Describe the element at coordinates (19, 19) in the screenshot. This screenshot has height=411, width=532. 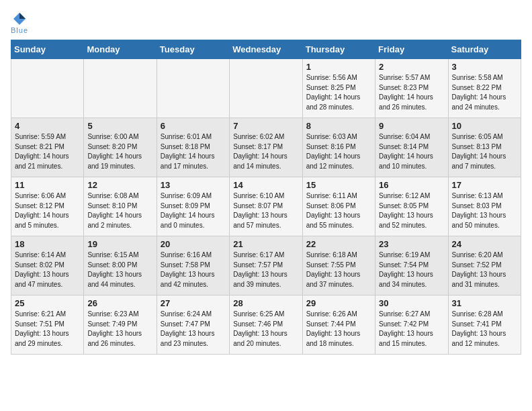
I see `logo-icon` at that location.